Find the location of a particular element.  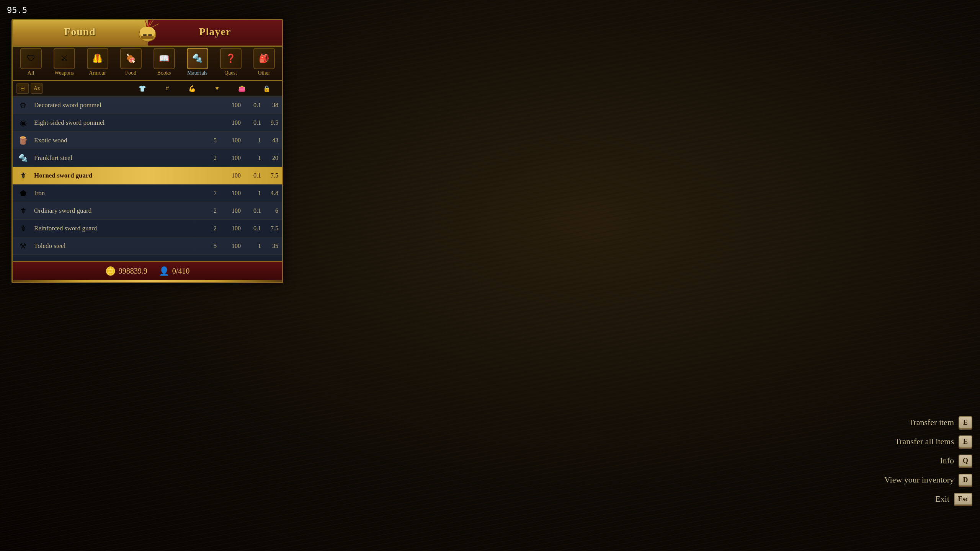

item-name: Frankfurt steel is located at coordinates (117, 158).